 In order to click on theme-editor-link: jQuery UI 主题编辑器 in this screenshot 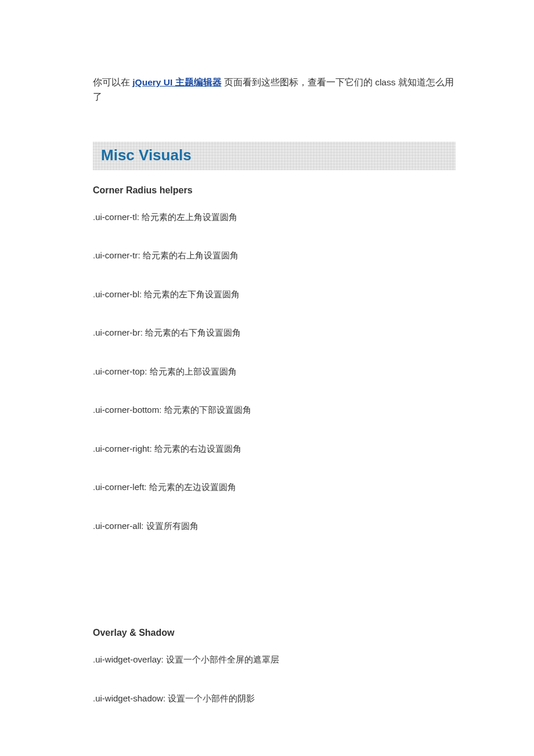, I will do `click(176, 82)`.